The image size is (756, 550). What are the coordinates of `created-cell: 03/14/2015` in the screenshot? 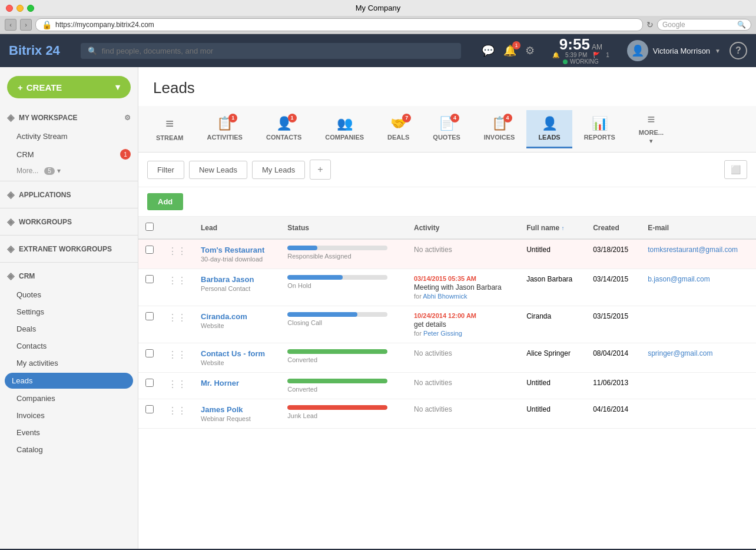 It's located at (614, 287).